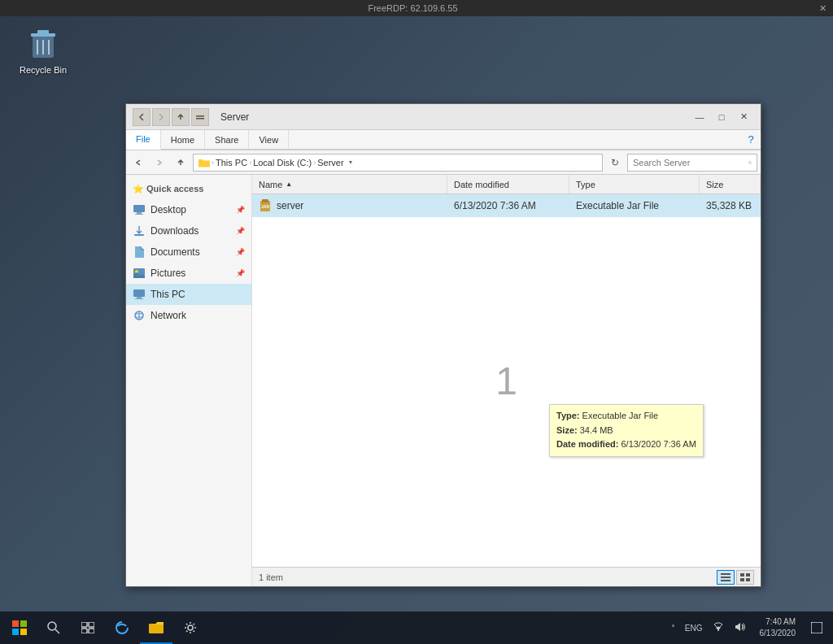  What do you see at coordinates (20, 628) in the screenshot?
I see `start-button` at bounding box center [20, 628].